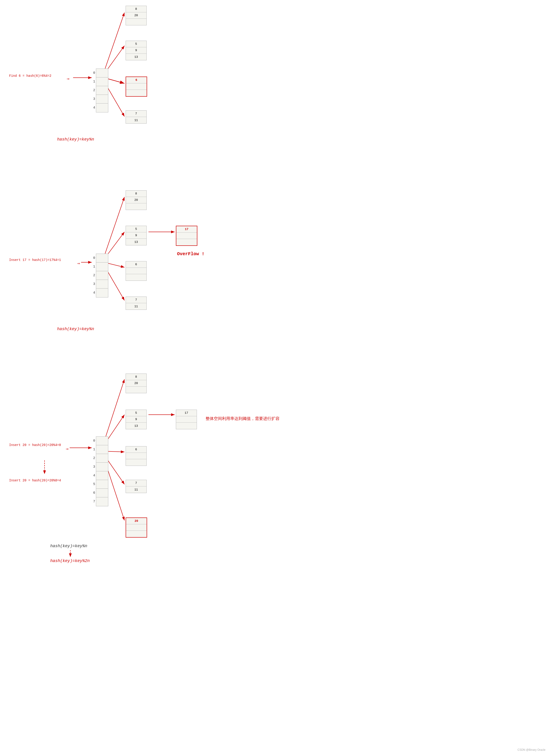 This screenshot has width=550, height=756. I want to click on index-cell-4-s3, so click(102, 476).